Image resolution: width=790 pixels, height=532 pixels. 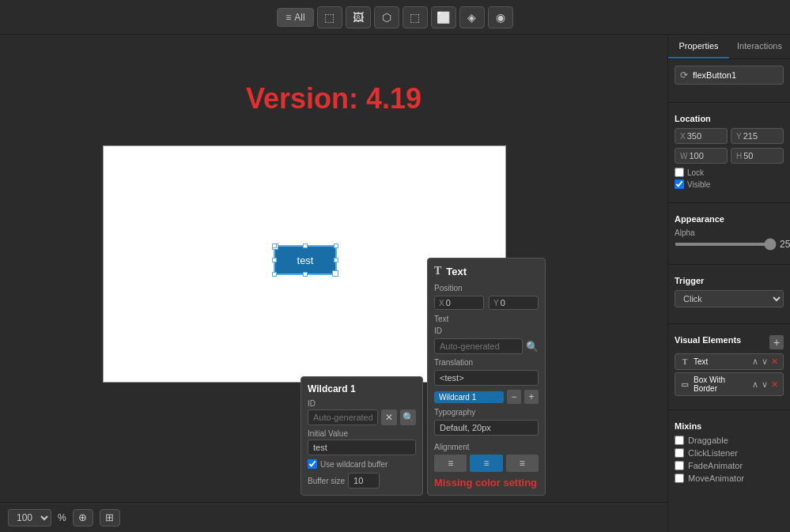 What do you see at coordinates (486, 428) in the screenshot?
I see `typography-input` at bounding box center [486, 428].